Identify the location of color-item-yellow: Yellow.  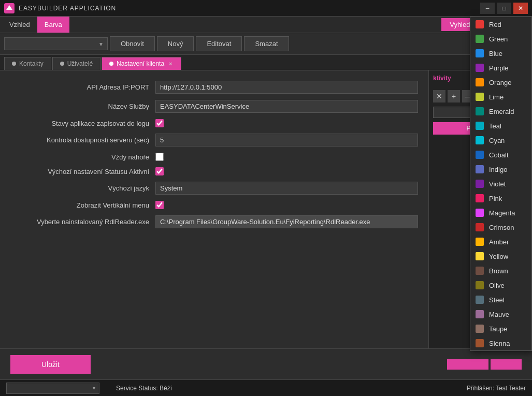
(501, 256).